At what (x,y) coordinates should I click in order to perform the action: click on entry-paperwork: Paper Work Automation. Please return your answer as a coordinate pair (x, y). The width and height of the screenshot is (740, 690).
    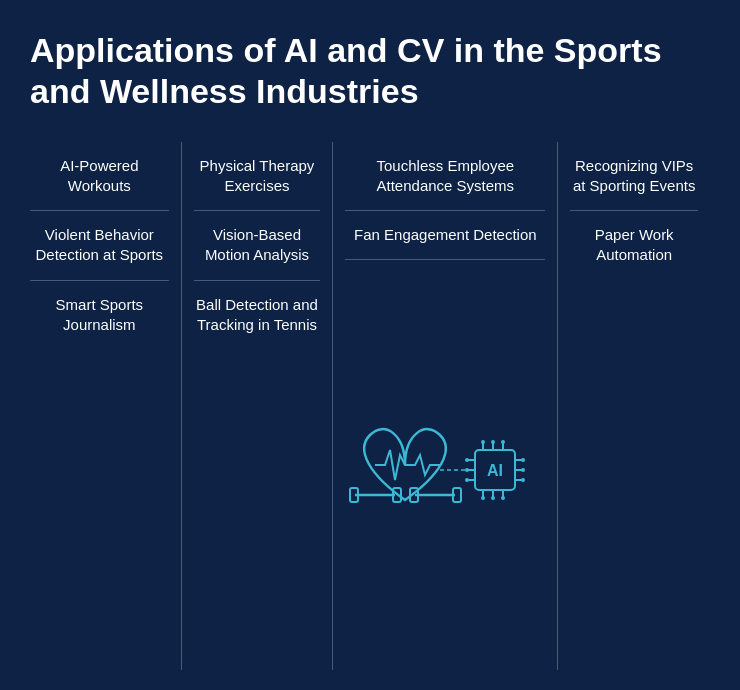
    Looking at the image, I should click on (634, 246).